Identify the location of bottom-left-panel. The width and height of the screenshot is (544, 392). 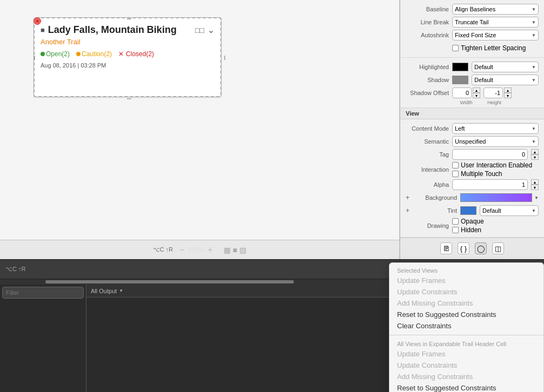
(43, 338).